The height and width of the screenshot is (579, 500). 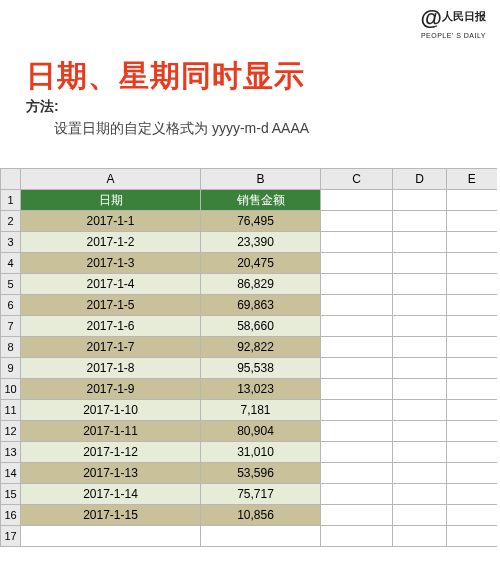 What do you see at coordinates (261, 432) in the screenshot?
I see `cell-amount: 80,904` at bounding box center [261, 432].